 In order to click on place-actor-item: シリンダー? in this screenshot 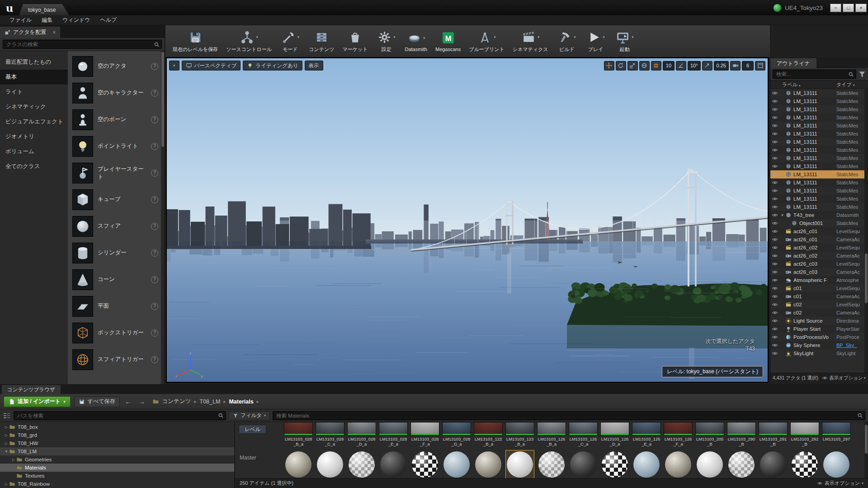, I will do `click(118, 253)`.